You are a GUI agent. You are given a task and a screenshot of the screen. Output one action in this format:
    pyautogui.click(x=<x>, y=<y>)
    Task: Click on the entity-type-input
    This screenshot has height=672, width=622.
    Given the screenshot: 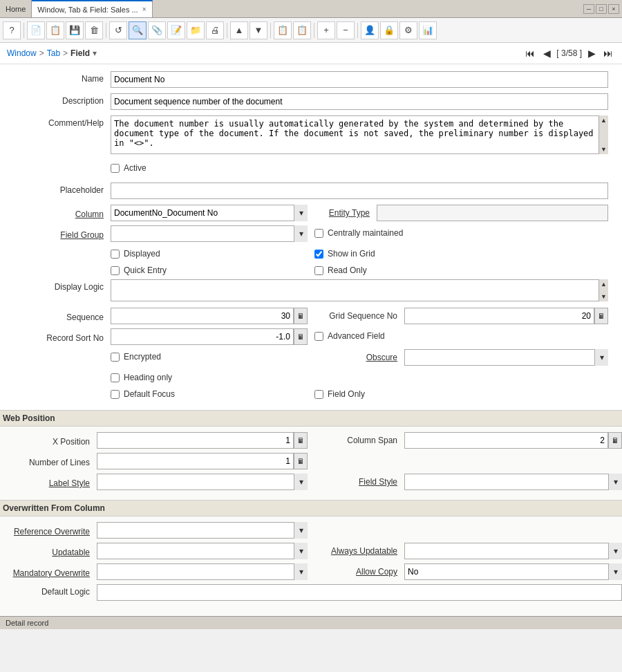 What is the action you would take?
    pyautogui.click(x=492, y=213)
    